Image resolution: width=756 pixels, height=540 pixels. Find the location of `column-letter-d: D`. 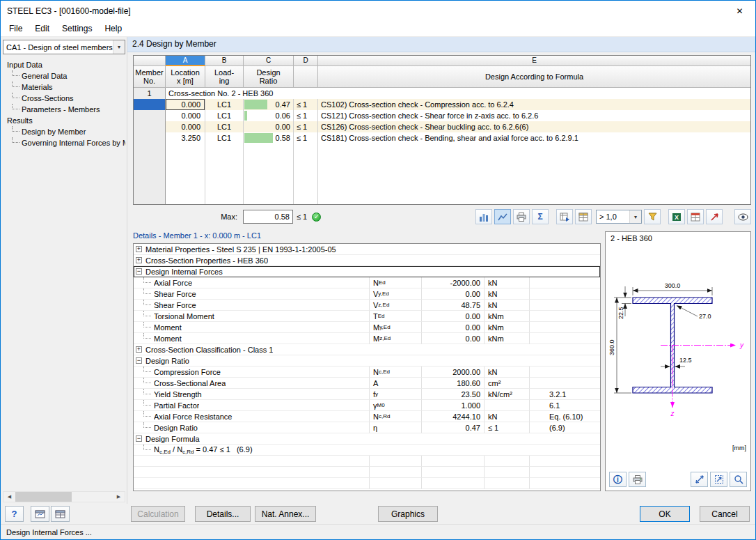

column-letter-d: D is located at coordinates (306, 61).